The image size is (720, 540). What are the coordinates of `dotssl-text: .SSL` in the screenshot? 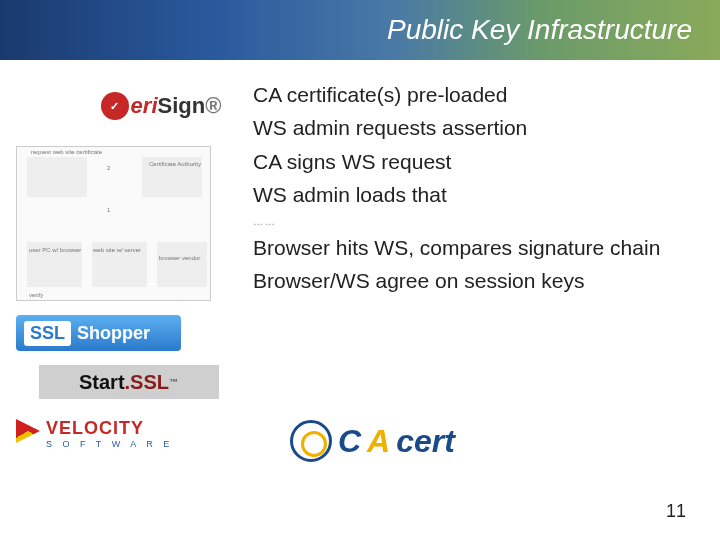 It's located at (147, 382).